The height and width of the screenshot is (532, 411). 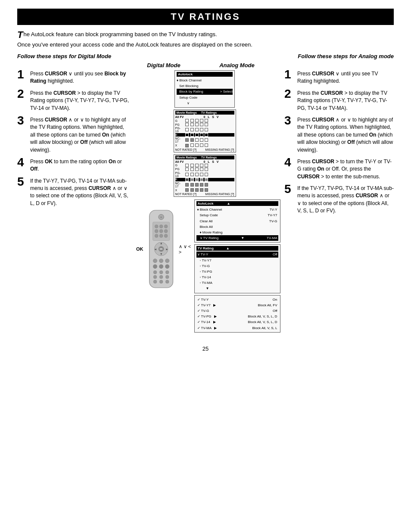 I want to click on analog-step-1: 1 Press CURSOR ∨ until you see TV Rating…, so click(x=339, y=78).